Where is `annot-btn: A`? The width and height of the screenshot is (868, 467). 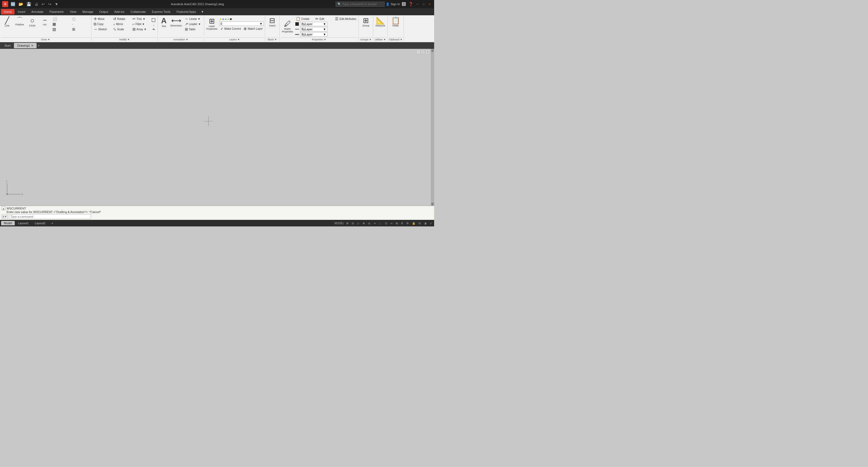
annot-btn: A is located at coordinates (402, 223).